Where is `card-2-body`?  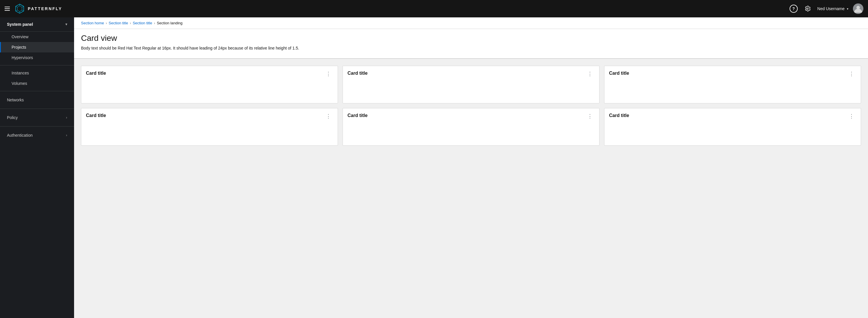
card-2-body is located at coordinates (471, 89).